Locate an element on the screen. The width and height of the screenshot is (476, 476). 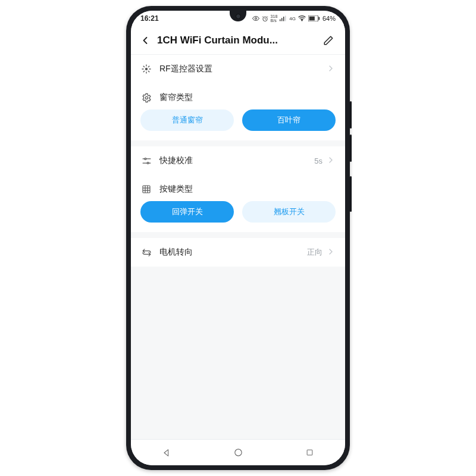
title-bar: 1CH WiFi Curtain Modu... is located at coordinates (238, 40).